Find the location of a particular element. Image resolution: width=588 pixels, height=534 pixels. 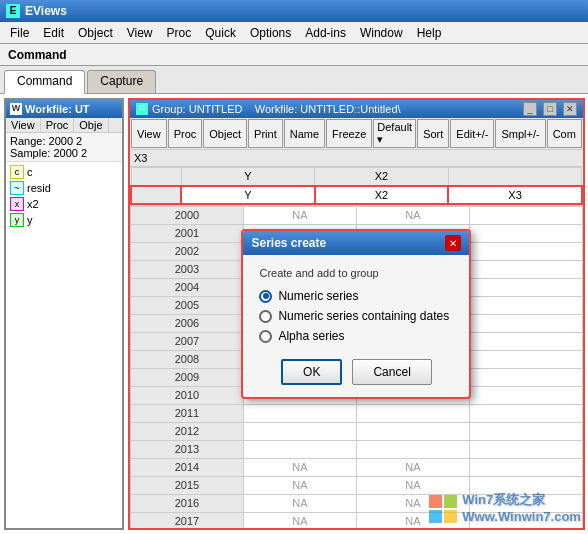

ok-button: OK is located at coordinates (312, 372).